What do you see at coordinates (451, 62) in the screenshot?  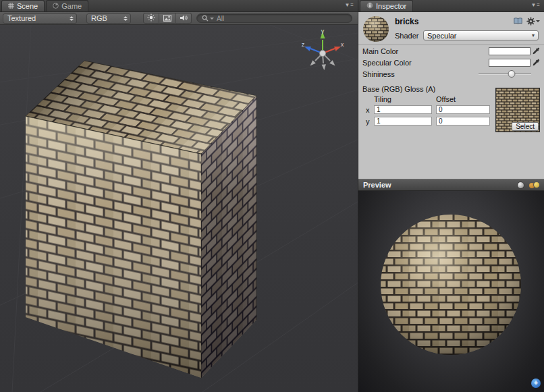 I see `specular-color-row: Specular Color` at bounding box center [451, 62].